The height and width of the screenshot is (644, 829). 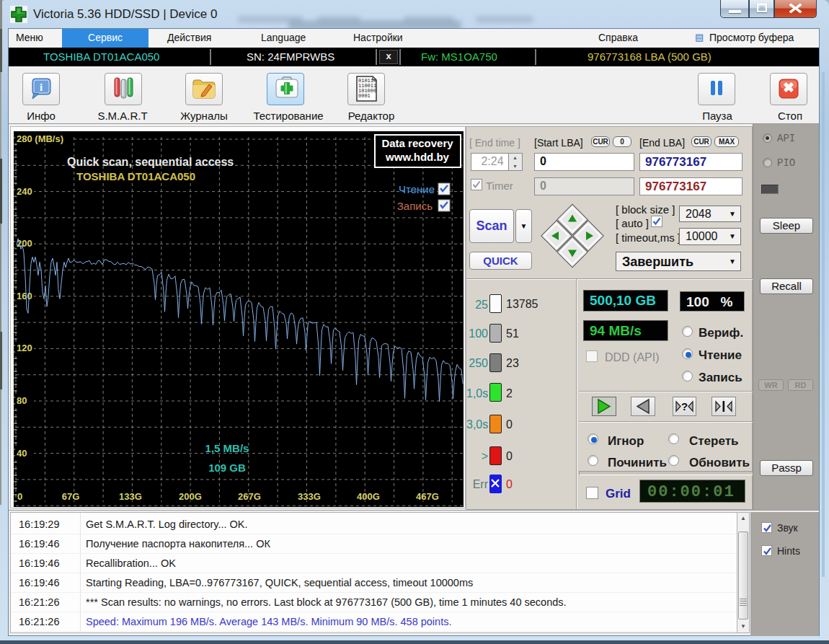 I want to click on svg-text: 160, so click(x=25, y=296).